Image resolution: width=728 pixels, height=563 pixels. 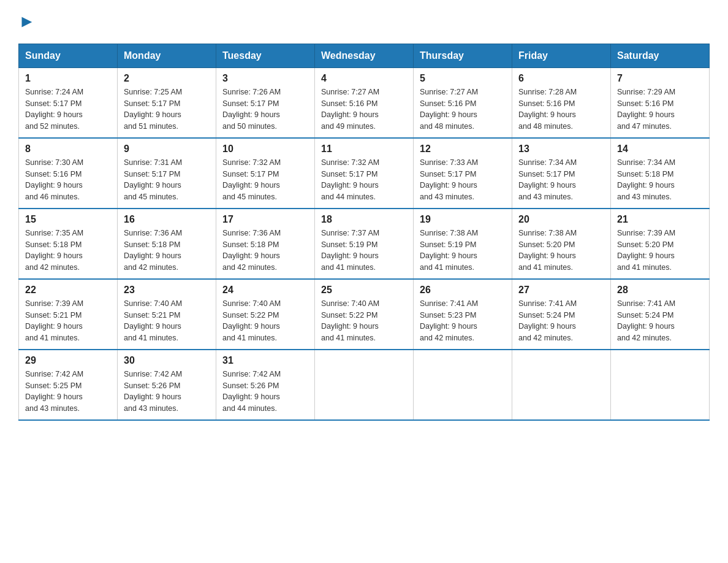 What do you see at coordinates (561, 314) in the screenshot?
I see `calendar-cell: 27 Sunrise: 7:41 AM Sunset: 5:24 PM Dayl…` at bounding box center [561, 314].